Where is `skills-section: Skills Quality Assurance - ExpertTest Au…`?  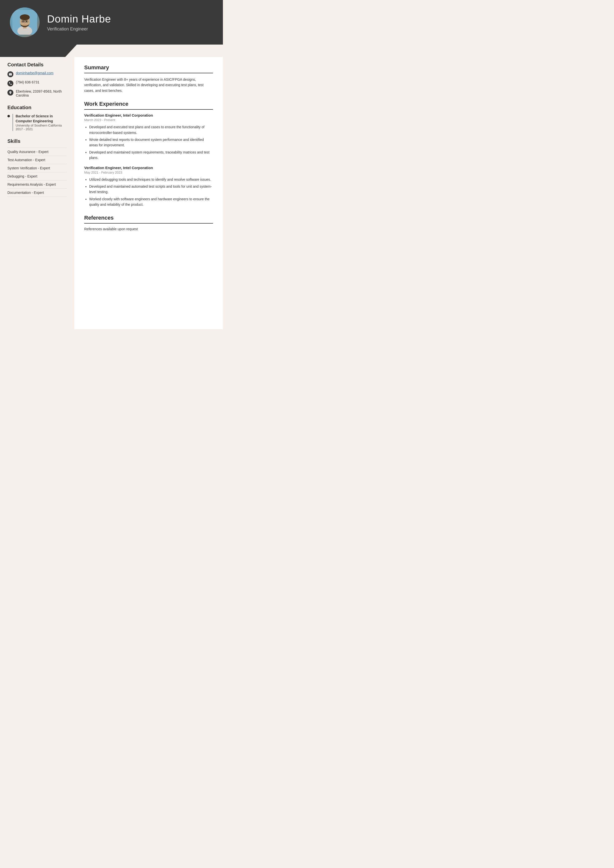 skills-section: Skills Quality Assurance - ExpertTest Au… is located at coordinates (37, 168).